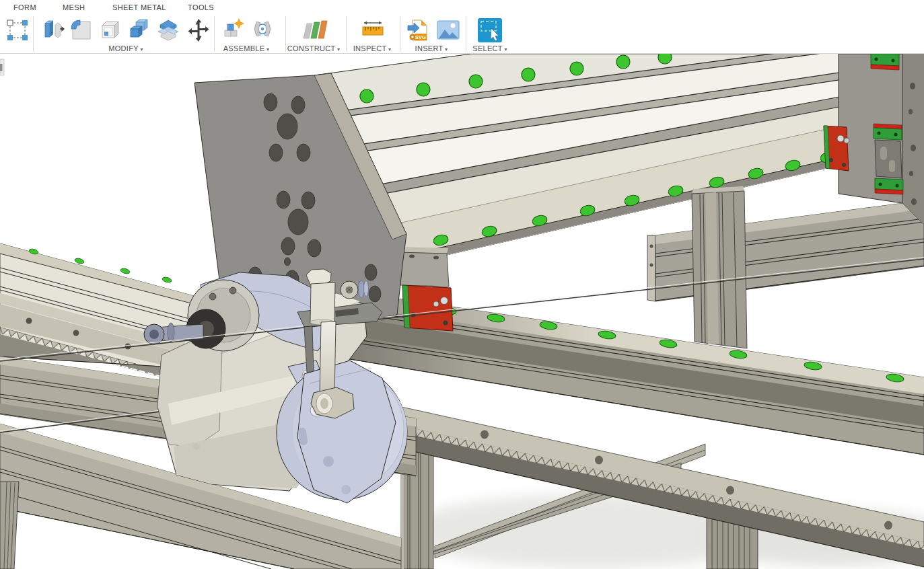  I want to click on measure-tool, so click(373, 30).